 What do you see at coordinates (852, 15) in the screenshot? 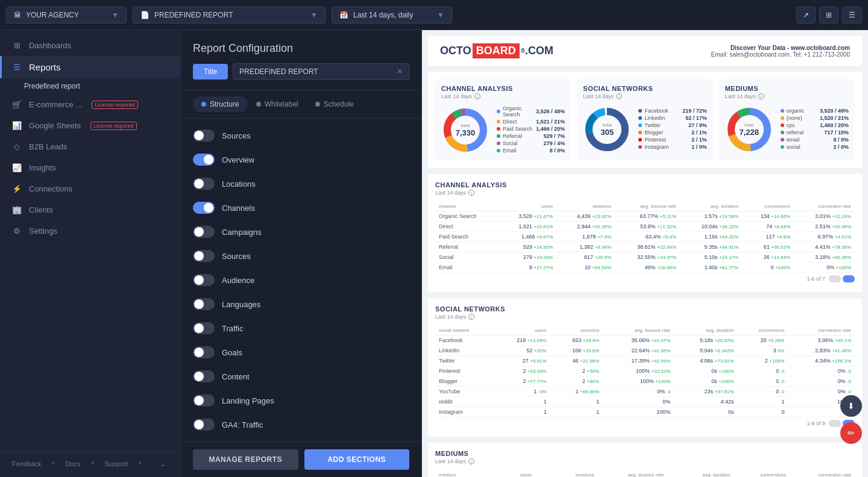
I see `menu-button: ☰` at bounding box center [852, 15].